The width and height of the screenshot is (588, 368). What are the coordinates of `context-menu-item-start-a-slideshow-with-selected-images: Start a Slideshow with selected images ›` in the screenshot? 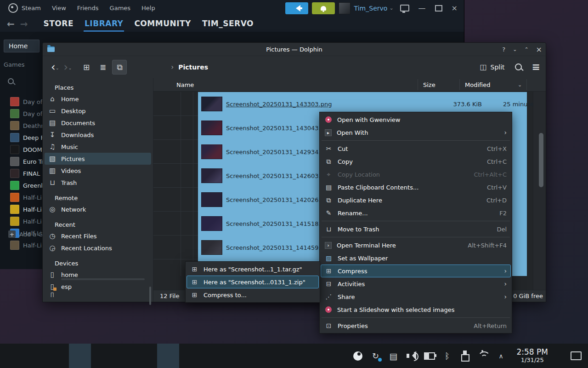 It's located at (416, 310).